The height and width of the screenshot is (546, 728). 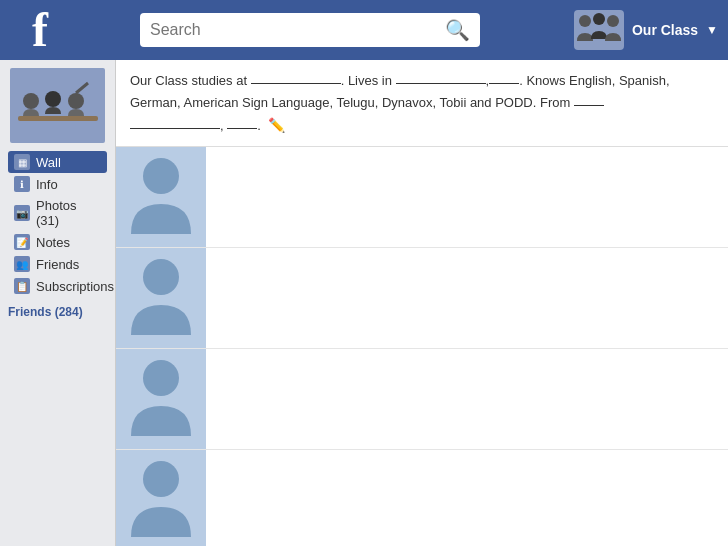 I want to click on study-blank, so click(x=296, y=77).